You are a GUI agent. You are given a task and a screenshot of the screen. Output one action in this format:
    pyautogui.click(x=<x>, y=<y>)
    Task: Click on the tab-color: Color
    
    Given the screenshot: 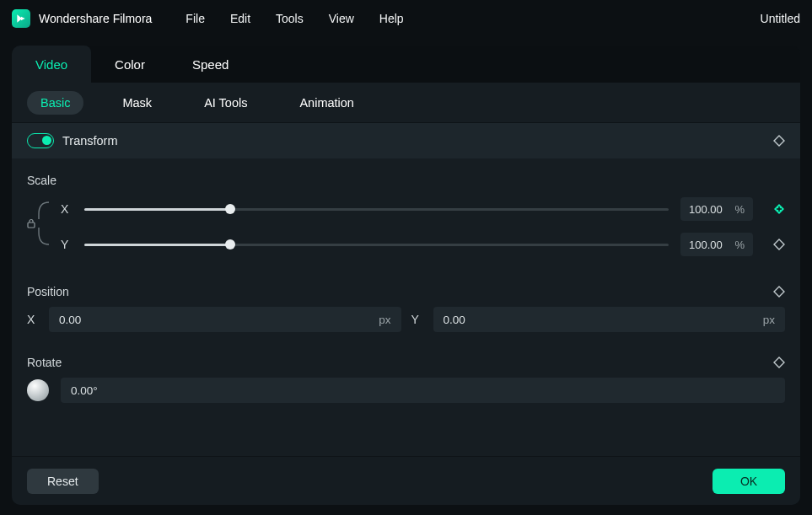 What is the action you would take?
    pyautogui.click(x=130, y=64)
    